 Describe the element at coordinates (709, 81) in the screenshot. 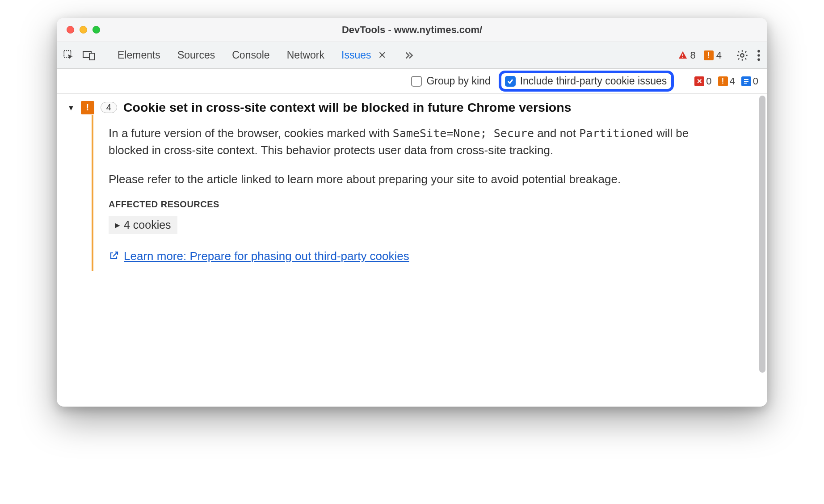

I see `breaking-count-value: 0` at that location.